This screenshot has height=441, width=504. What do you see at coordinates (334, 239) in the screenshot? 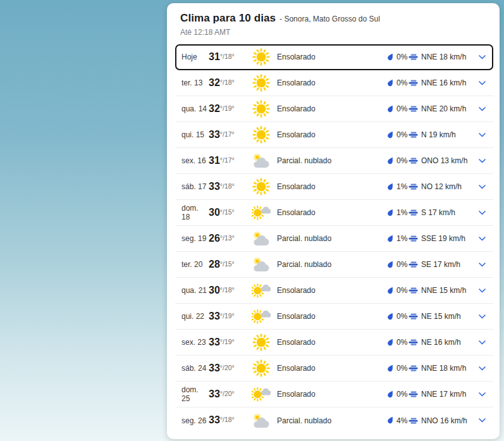
I see `forecast-row: seg. 19 26 °/13° Parcial. nublado 1% SSE…` at bounding box center [334, 239].